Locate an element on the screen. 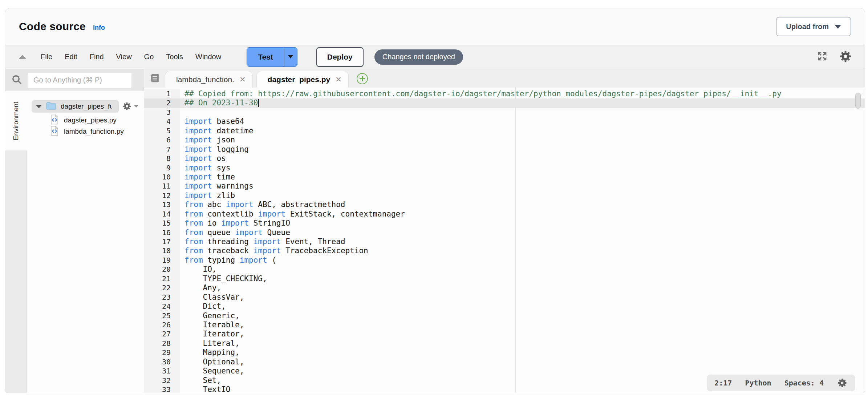  code-text: Any, is located at coordinates (200, 288).